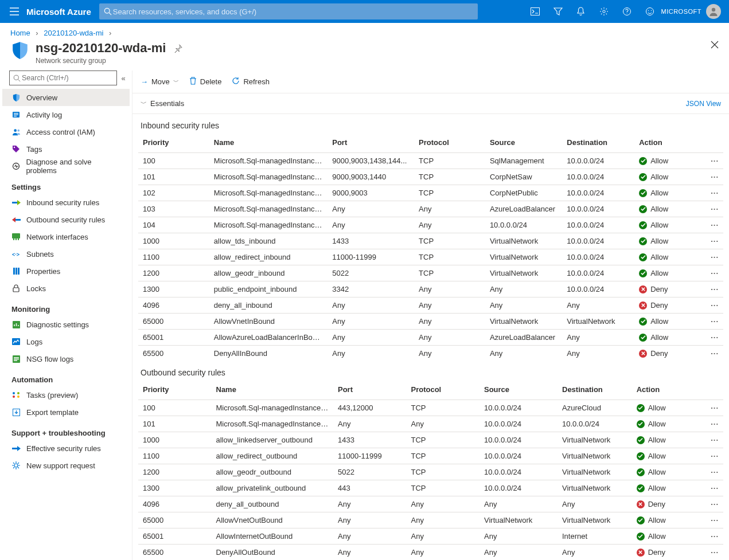 The height and width of the screenshot is (560, 729). What do you see at coordinates (431, 553) in the screenshot?
I see `table-row: 65500DenyAllOutBoundAnyAnyAnyAnyDeny···` at bounding box center [431, 553].